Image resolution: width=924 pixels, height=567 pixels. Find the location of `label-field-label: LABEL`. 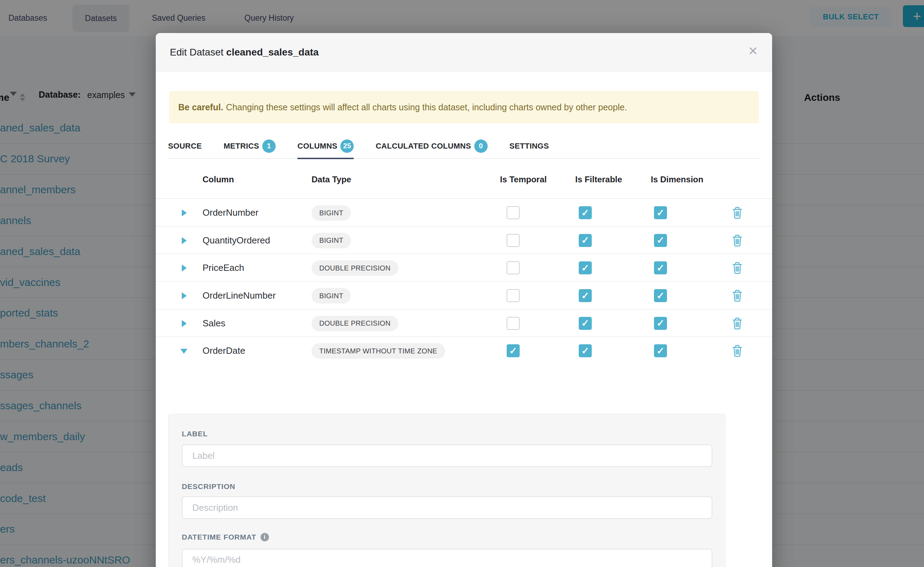

label-field-label: LABEL is located at coordinates (195, 434).